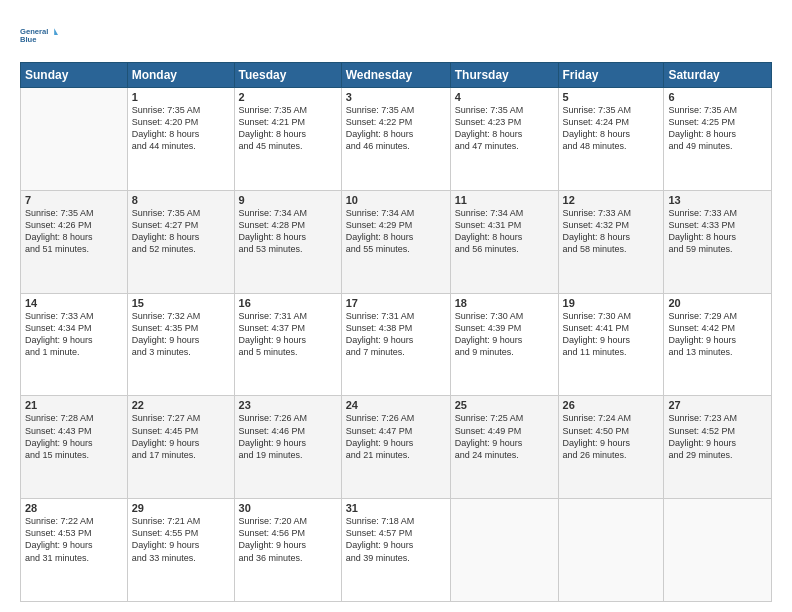  What do you see at coordinates (74, 405) in the screenshot?
I see `day-number: 21` at bounding box center [74, 405].